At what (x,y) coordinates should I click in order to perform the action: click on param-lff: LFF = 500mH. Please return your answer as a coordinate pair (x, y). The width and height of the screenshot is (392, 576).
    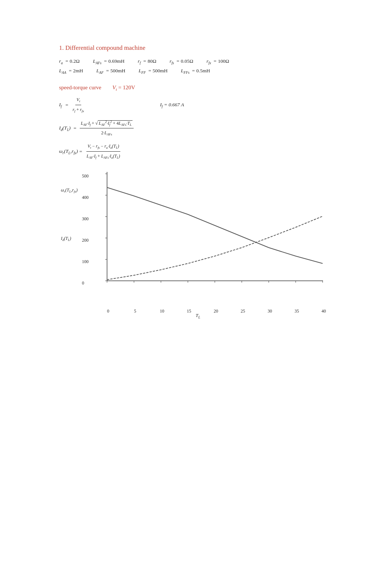
    Looking at the image, I should click on (154, 71).